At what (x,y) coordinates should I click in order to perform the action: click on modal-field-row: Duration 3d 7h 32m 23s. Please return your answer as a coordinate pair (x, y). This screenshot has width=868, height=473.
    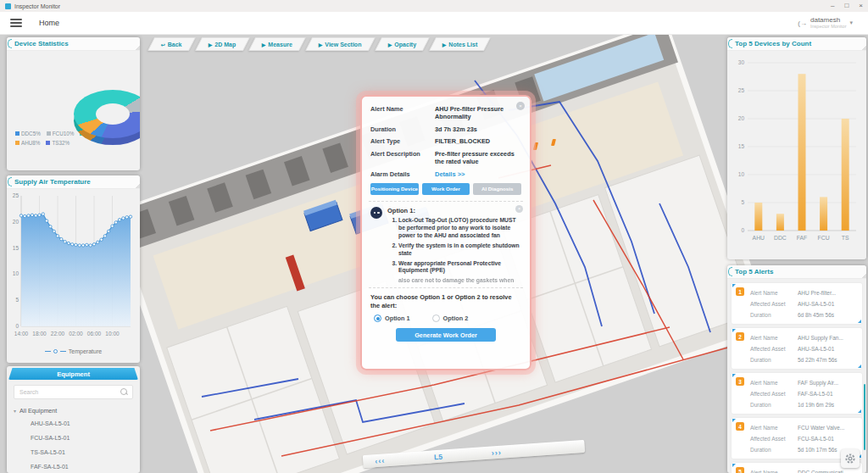
    Looking at the image, I should click on (446, 129).